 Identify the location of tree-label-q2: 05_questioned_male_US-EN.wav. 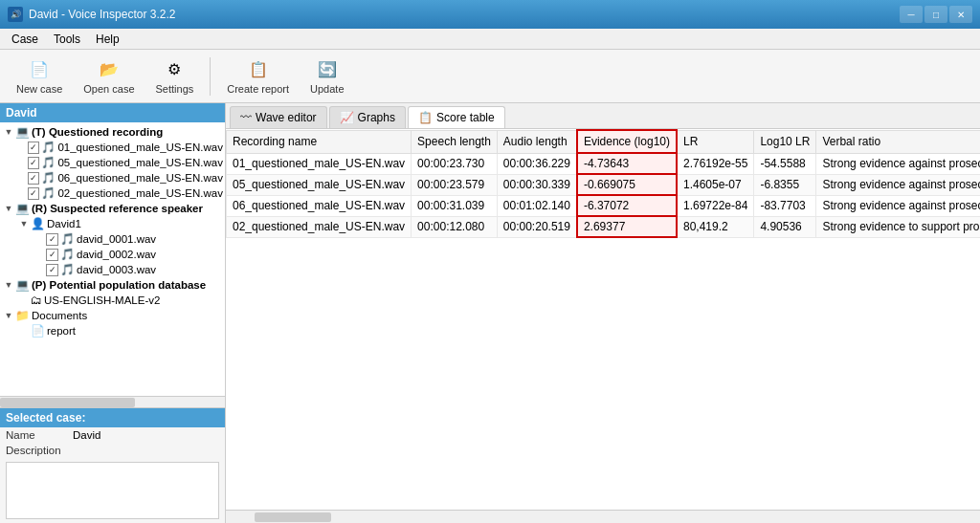
(140, 163).